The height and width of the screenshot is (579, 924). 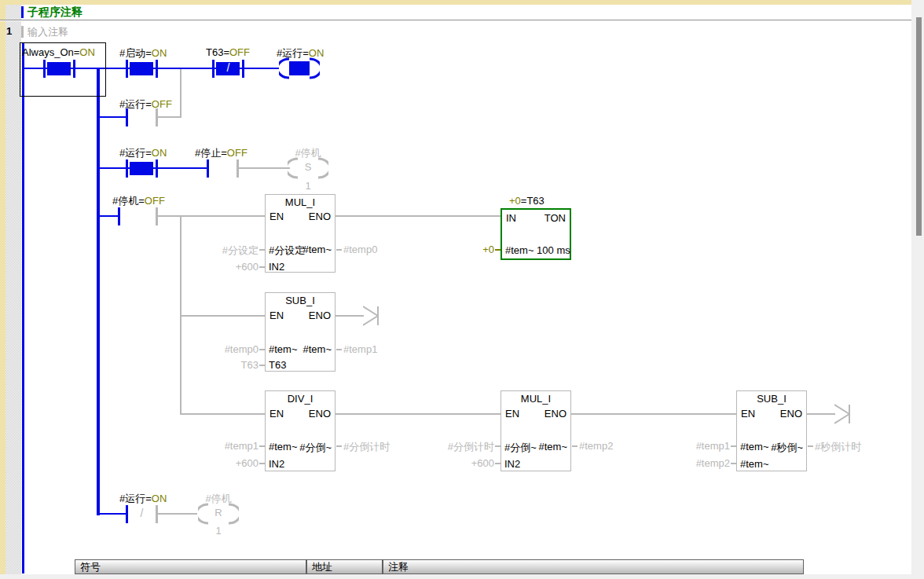 I want to click on in1-operand: #分倒~, so click(x=520, y=448).